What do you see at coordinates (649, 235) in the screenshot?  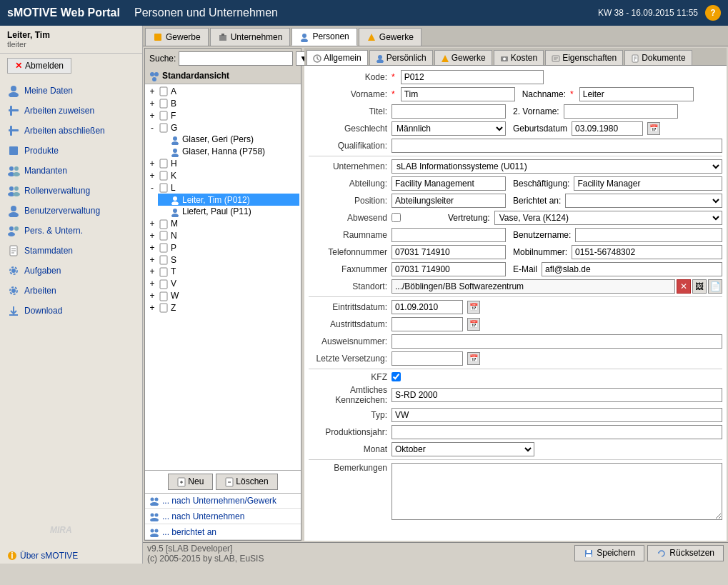 I see `benutzername-input` at bounding box center [649, 235].